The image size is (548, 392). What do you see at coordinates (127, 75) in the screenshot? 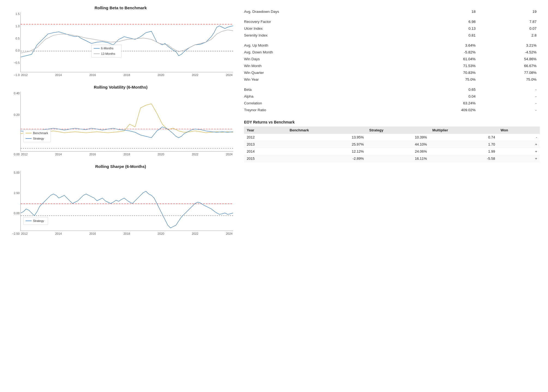
I see `rolling-beta-x-labels: 2012 2014 2016 2018 2020 2022 2024` at bounding box center [127, 75].